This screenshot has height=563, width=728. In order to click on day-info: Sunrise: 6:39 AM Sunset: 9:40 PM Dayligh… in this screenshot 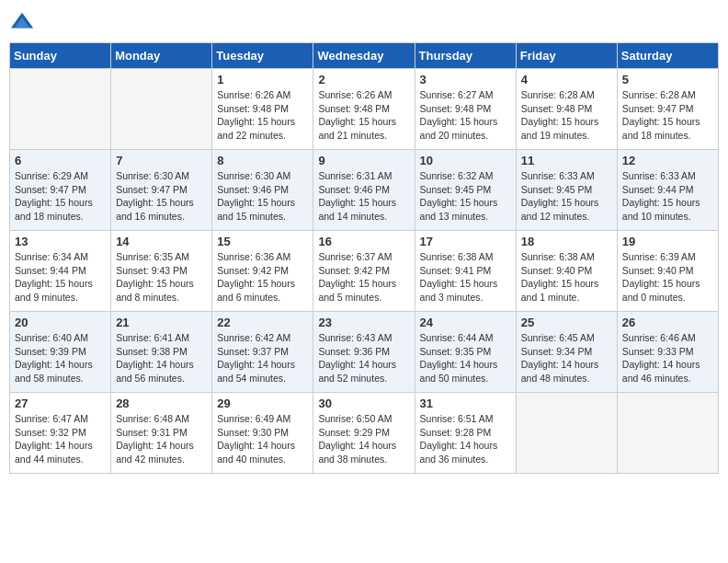, I will do `click(667, 278)`.